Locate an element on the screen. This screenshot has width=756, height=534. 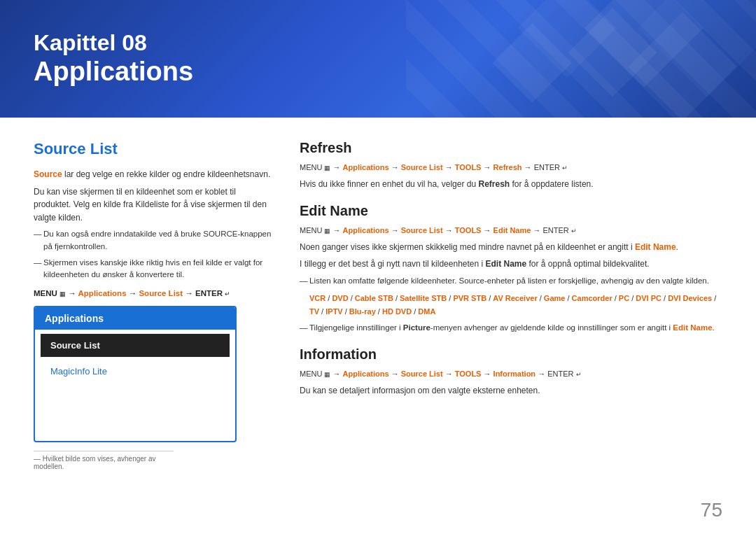
information-title: Information is located at coordinates (511, 354).